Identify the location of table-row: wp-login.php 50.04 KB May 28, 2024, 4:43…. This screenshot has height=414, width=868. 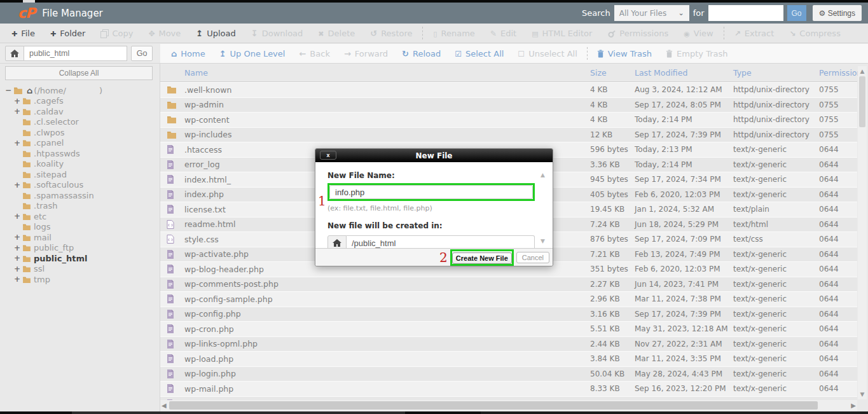
(509, 374).